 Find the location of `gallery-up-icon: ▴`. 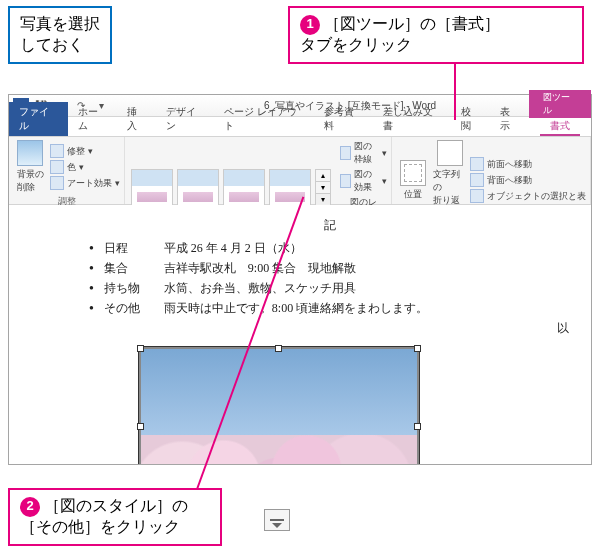

gallery-up-icon: ▴ is located at coordinates (323, 176).